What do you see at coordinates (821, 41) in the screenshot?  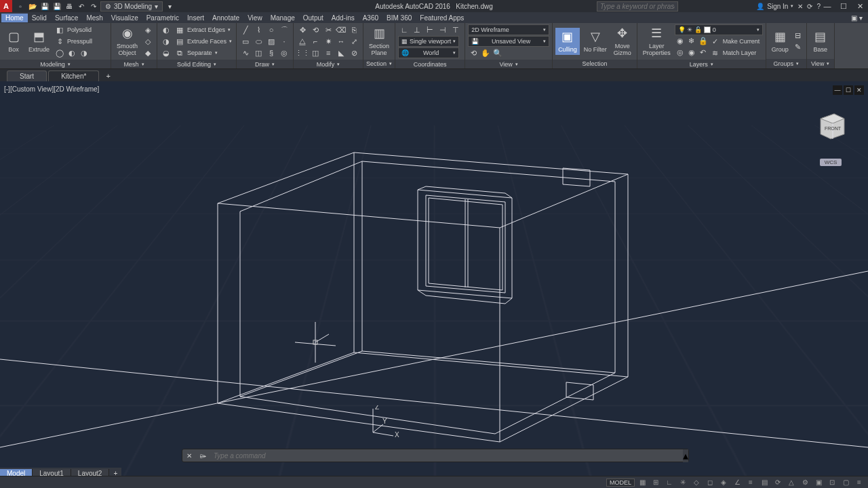 I see `base-view-button: ▤ Base` at bounding box center [821, 41].